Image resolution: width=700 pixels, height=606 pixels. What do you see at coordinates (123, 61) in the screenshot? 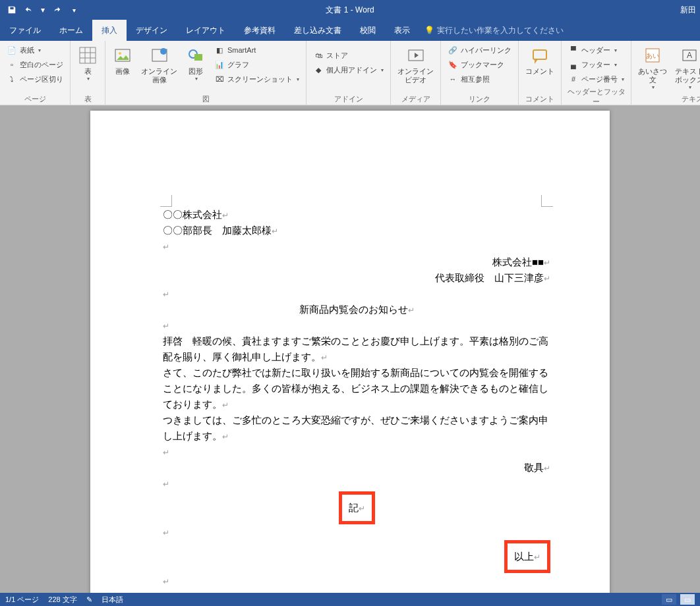
I see `pictures-button: 画像` at bounding box center [123, 61].